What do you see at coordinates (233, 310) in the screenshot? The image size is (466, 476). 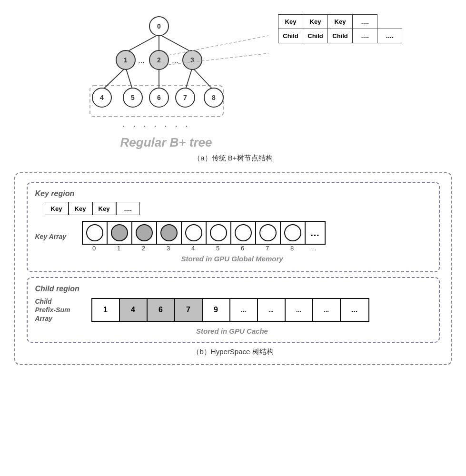 I see `child-region-block: Child region ChildPrefix-Sum Array 1 4 6…` at bounding box center [233, 310].